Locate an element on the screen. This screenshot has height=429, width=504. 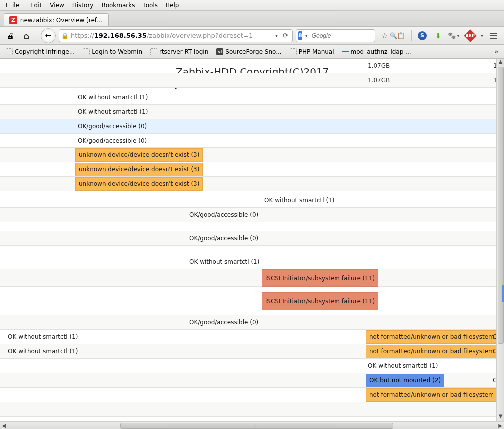
clipboard-icon is located at coordinates (401, 36).